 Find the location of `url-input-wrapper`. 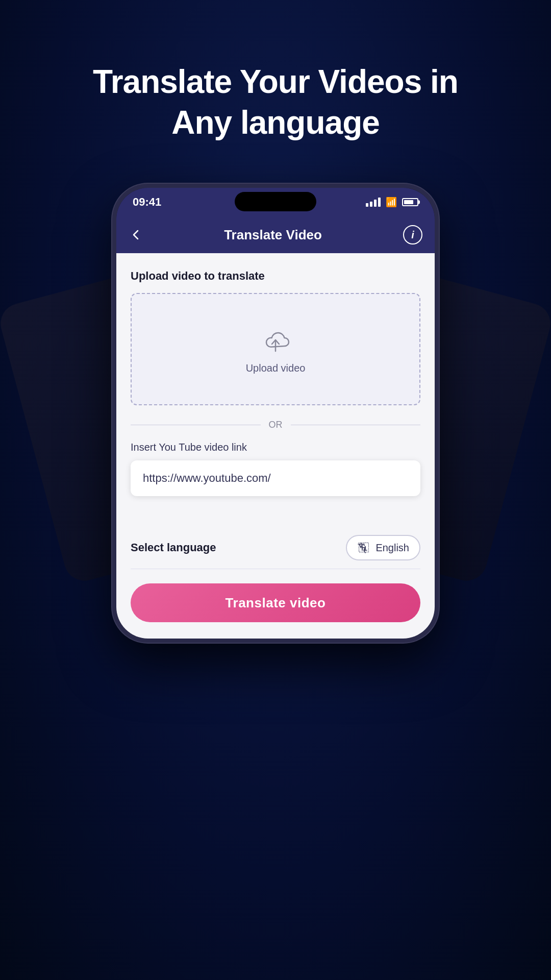

url-input-wrapper is located at coordinates (276, 478).